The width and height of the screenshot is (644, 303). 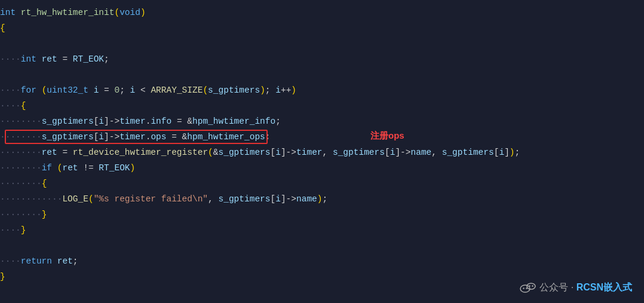 What do you see at coordinates (322, 28) in the screenshot?
I see `code-line-2: {` at bounding box center [322, 28].